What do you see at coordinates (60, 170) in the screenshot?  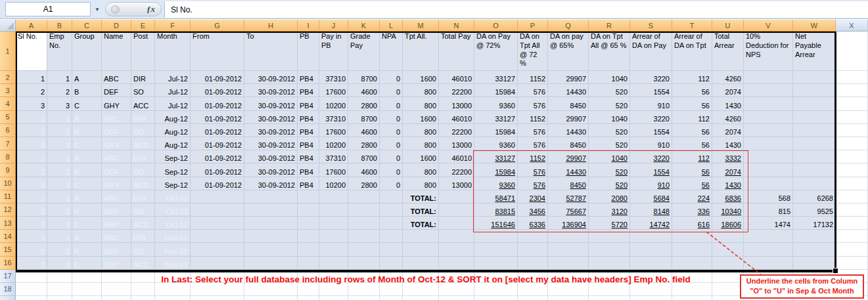 I see `cell-B9: 2` at bounding box center [60, 170].